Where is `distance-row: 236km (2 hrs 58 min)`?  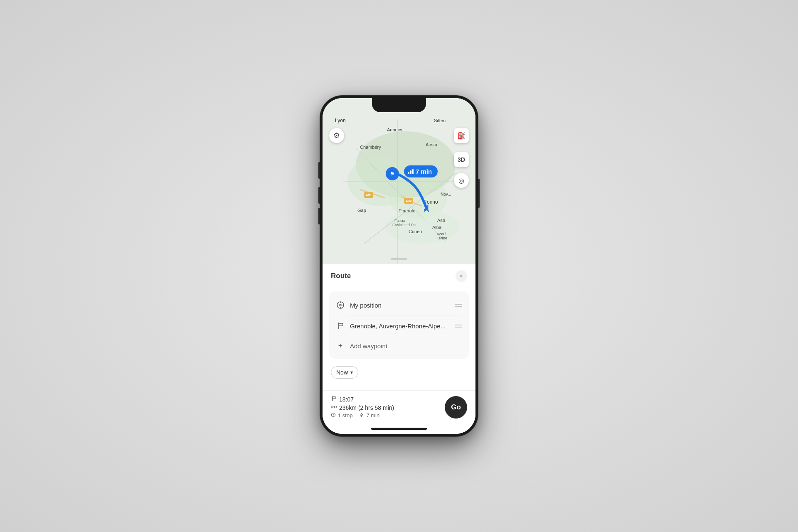
distance-row: 236km (2 hrs 58 min) is located at coordinates (386, 407).